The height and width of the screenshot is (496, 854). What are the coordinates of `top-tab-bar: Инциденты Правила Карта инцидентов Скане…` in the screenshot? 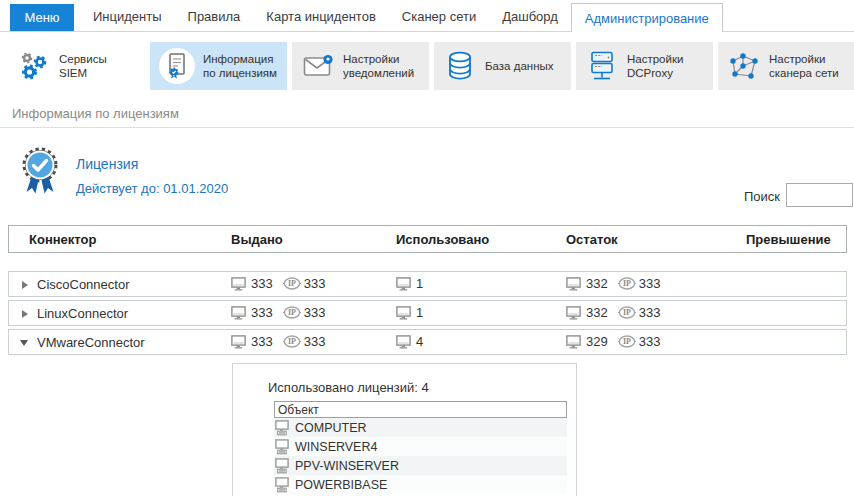 It's located at (402, 16).